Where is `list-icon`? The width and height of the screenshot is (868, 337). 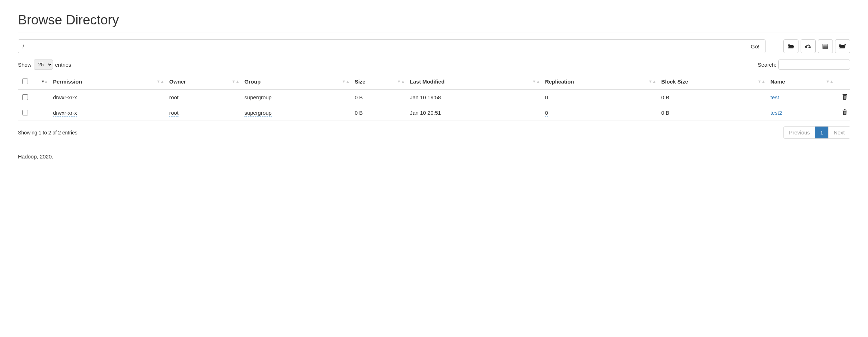
list-icon is located at coordinates (825, 46).